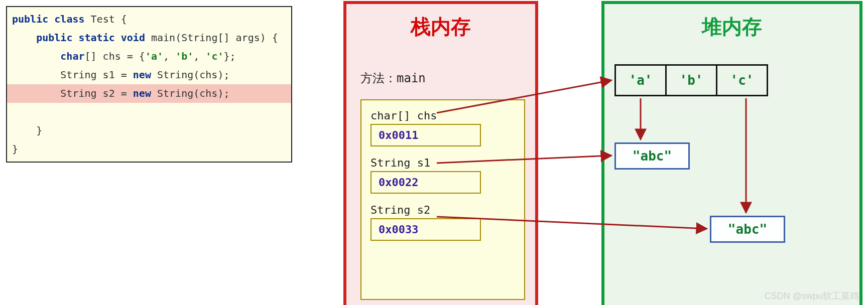 The height and width of the screenshot is (305, 868). What do you see at coordinates (393, 78) in the screenshot?
I see `method-label: 方法：main` at bounding box center [393, 78].